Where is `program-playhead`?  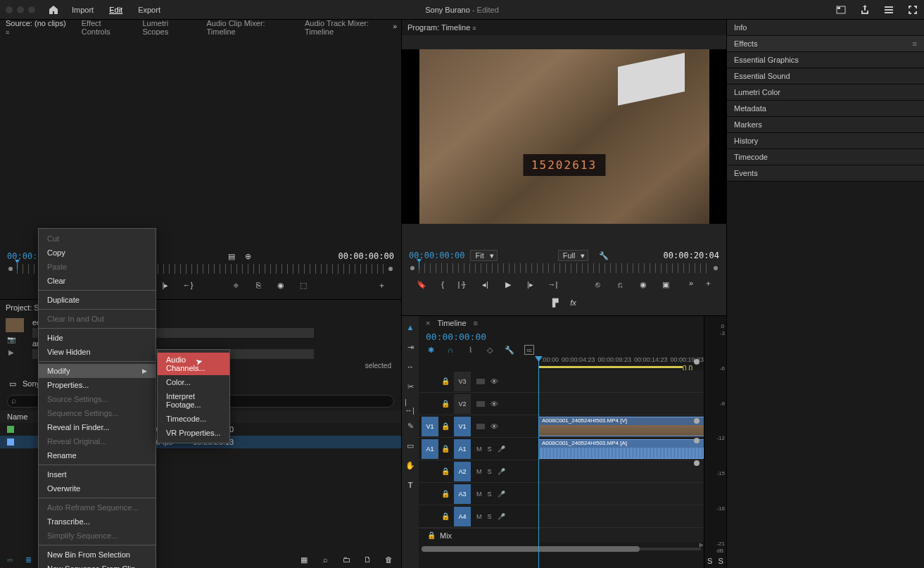
program-playhead is located at coordinates (419, 265).